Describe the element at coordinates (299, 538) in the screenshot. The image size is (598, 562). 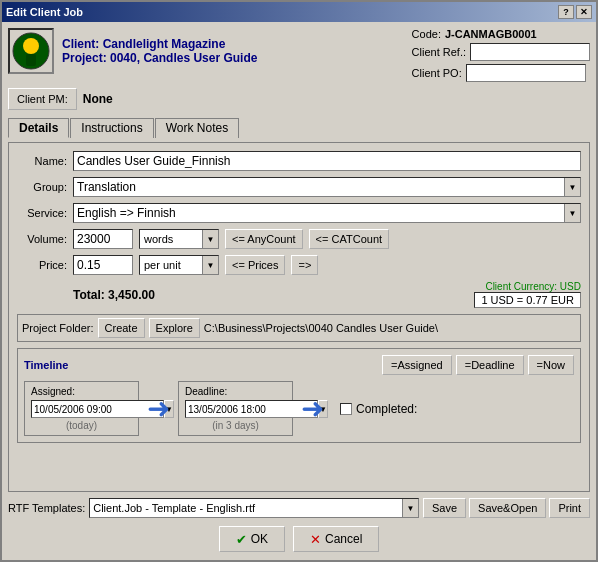
I see `ok-cancel-row: ✔ OK ✕ Cancel` at that location.